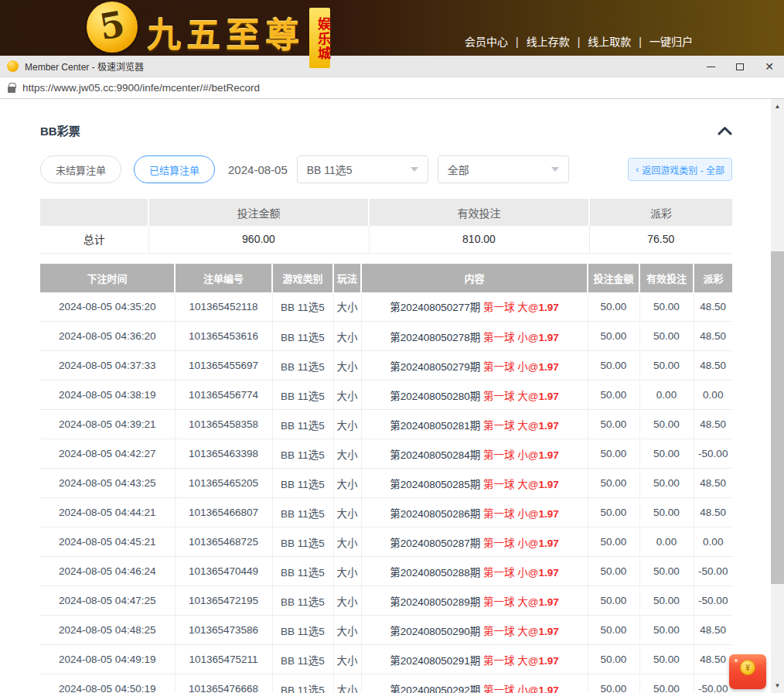 This screenshot has height=693, width=784. Describe the element at coordinates (711, 67) in the screenshot. I see `minimize-button` at that location.